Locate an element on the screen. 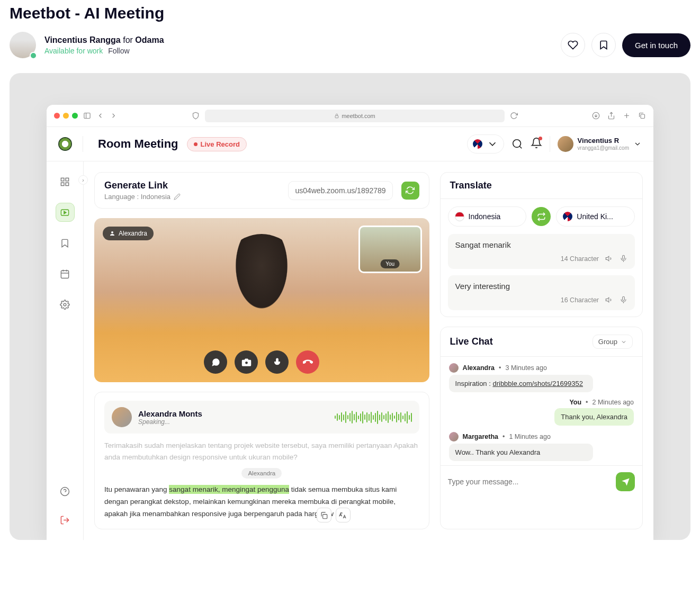 The width and height of the screenshot is (700, 595). chat-message: Margaretha•1 Minutes ago Wow.. Thank you… is located at coordinates (541, 447).